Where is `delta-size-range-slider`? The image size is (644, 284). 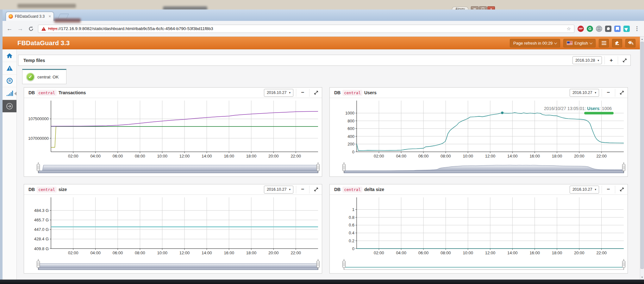
delta-size-range-slider is located at coordinates (478, 264).